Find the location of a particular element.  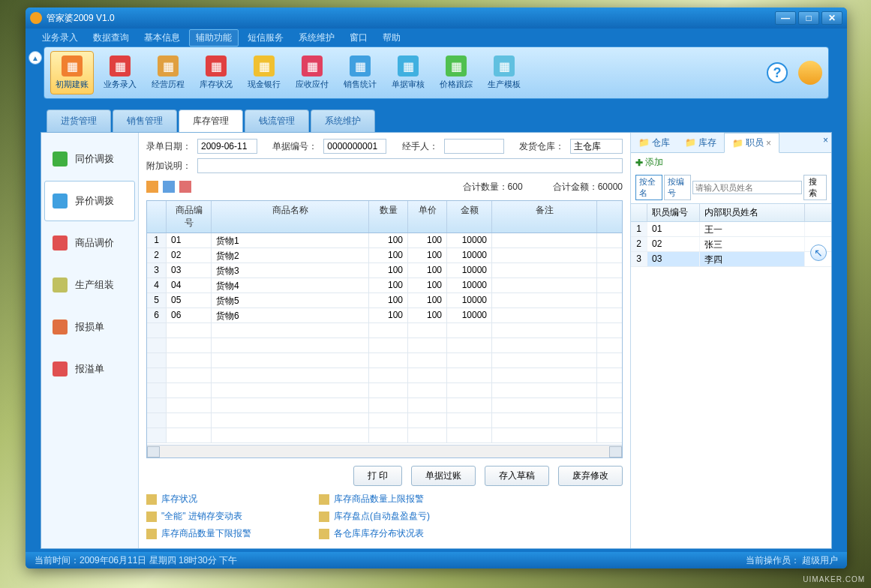

search-button: 搜索 is located at coordinates (815, 188).